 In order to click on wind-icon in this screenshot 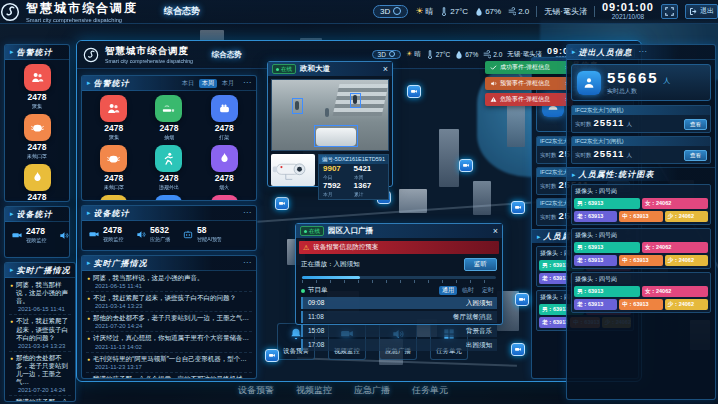, I will do `click(512, 12)`.